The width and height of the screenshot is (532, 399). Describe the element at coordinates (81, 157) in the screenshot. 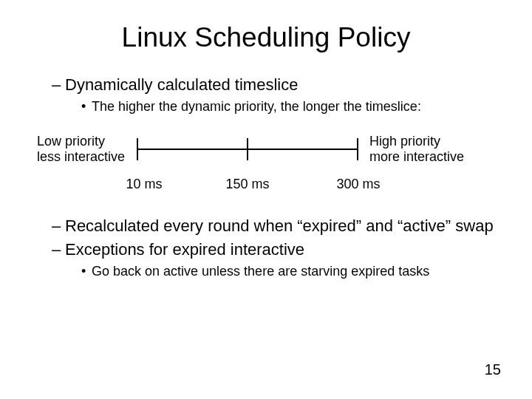

I see `label-line2: less interactive` at that location.